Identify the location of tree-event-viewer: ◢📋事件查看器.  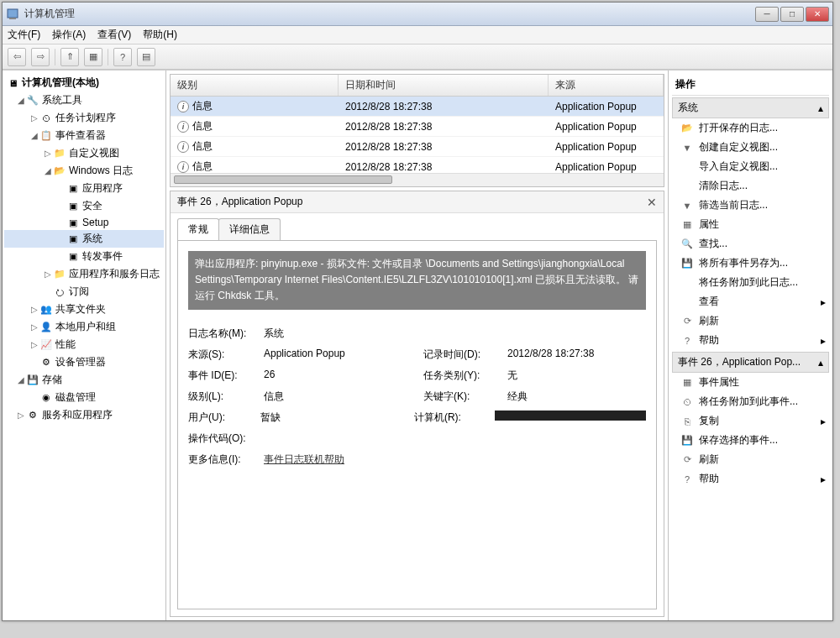
(84, 136).